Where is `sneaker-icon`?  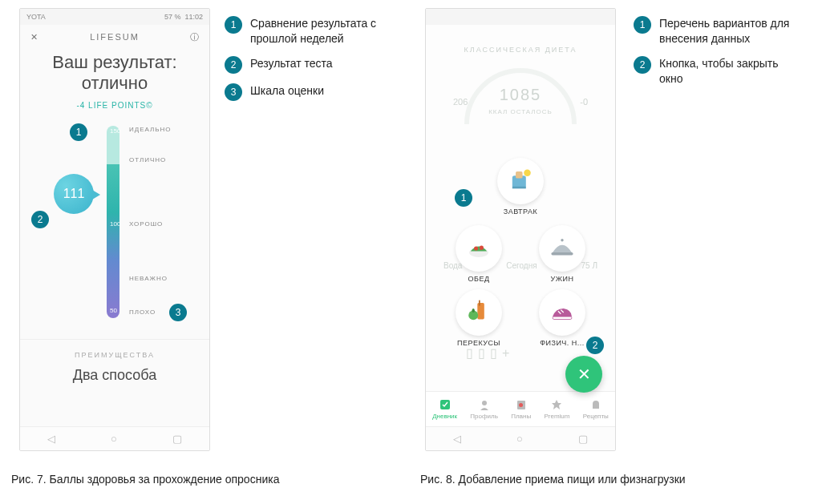 sneaker-icon is located at coordinates (562, 312).